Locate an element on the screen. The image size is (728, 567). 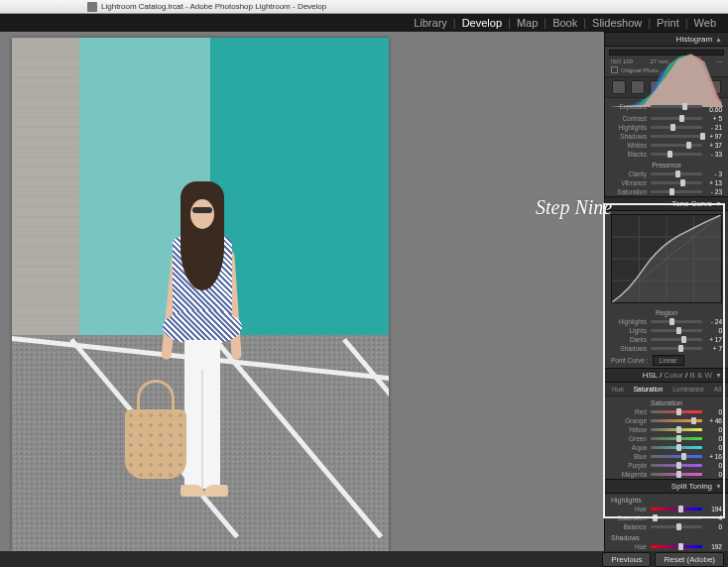
presence-clarity-value: - 3 is located at coordinates (712, 174).